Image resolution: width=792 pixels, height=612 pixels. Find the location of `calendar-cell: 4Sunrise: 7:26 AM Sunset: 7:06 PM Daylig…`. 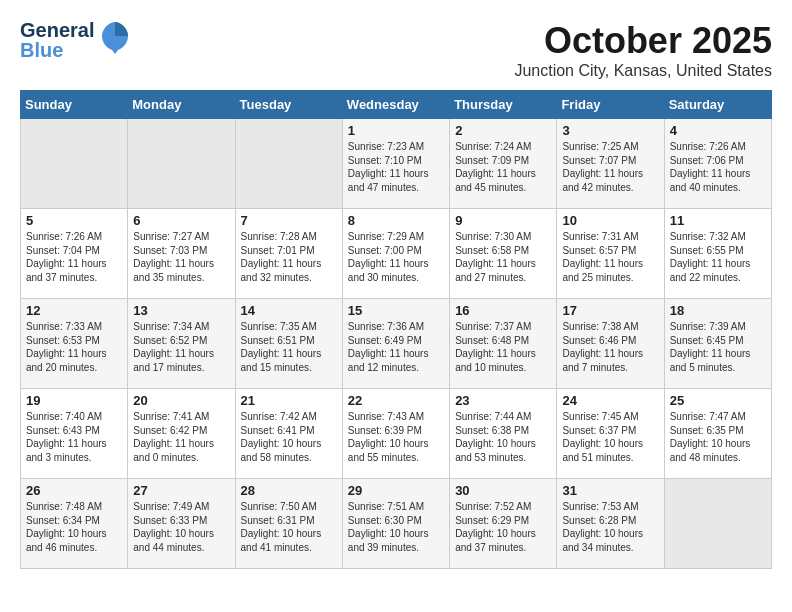

calendar-cell: 4Sunrise: 7:26 AM Sunset: 7:06 PM Daylig… is located at coordinates (718, 164).